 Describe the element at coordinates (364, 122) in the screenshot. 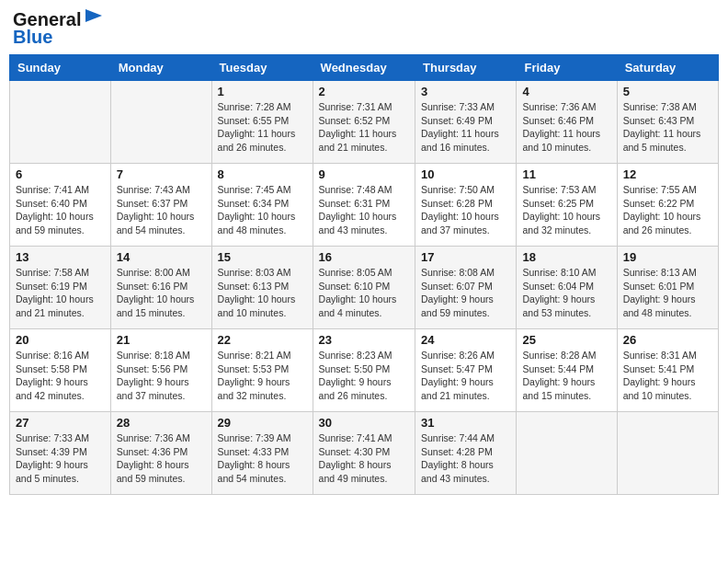

I see `calendar-week-1: 1Sunrise: 7:28 AM Sunset: 6:55 PM Daylig…` at that location.